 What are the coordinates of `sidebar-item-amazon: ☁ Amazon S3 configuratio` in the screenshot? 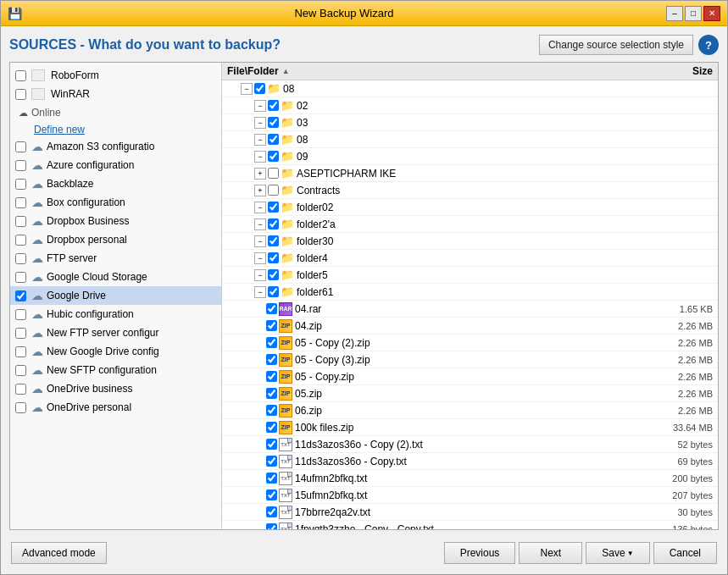 It's located at (115, 147).